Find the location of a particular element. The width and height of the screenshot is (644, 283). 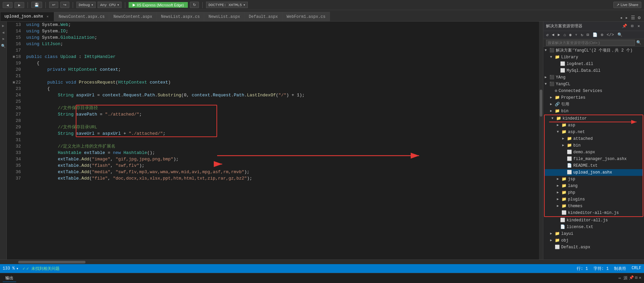

main-toolbar: ◄ ► 💾 ↩ ↪ Debug ▾ Any CPU ▾ ▶ IIS Expres… is located at coordinates (322, 5).